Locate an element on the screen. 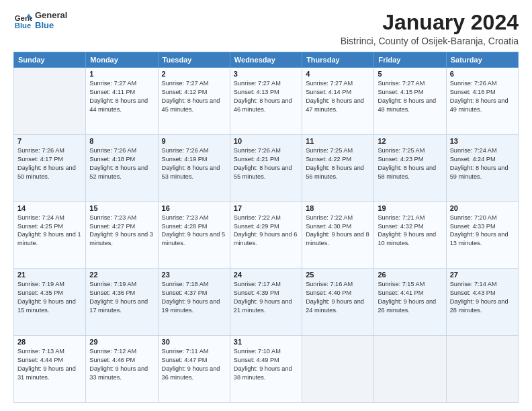 This screenshot has width=532, height=411. day-info: Sunrise: 7:23 AMSunset: 4:27 PMDaylight:… is located at coordinates (122, 231).